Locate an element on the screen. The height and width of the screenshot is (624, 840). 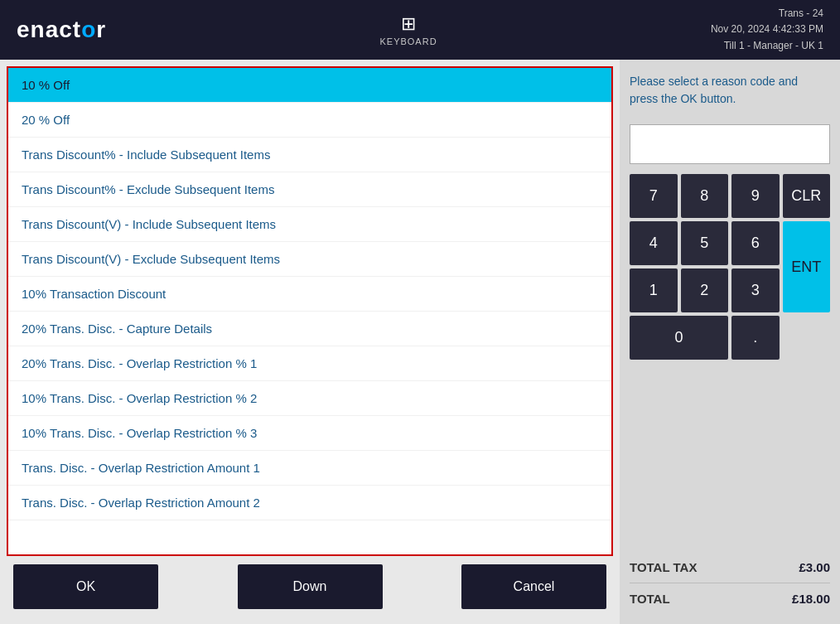
down-button: Down is located at coordinates (310, 587).